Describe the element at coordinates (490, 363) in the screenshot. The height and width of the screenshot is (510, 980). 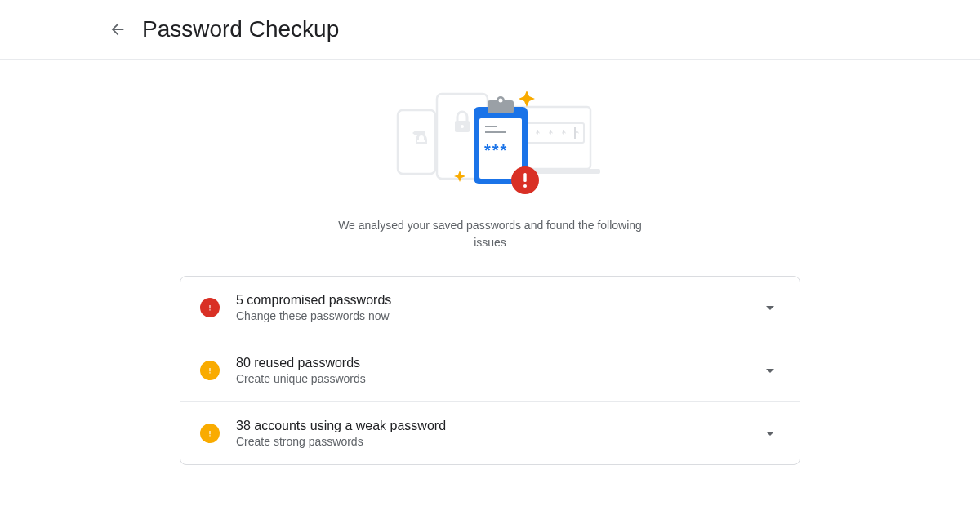
I see `row-title: 80 reused passwords` at that location.